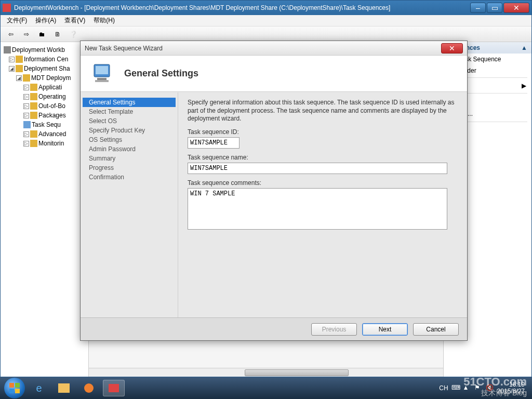 The width and height of the screenshot is (532, 399). What do you see at coordinates (129, 149) in the screenshot?
I see `step-admin: Admin Password` at bounding box center [129, 149].